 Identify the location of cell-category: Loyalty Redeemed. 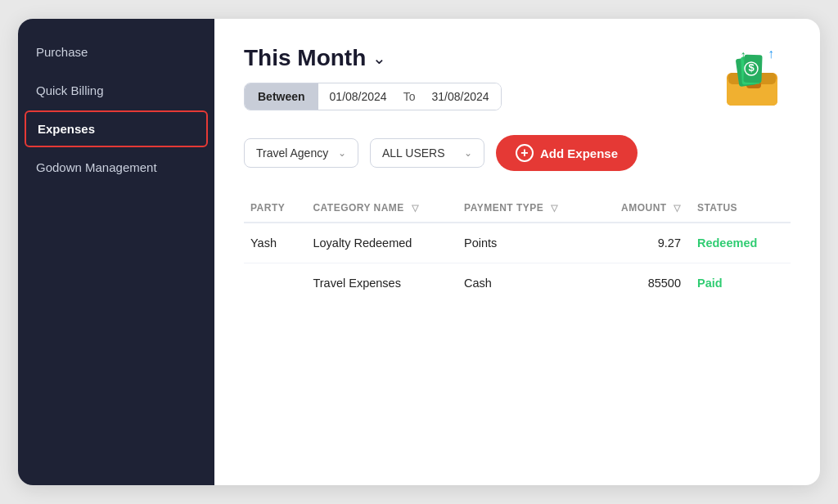
(388, 243).